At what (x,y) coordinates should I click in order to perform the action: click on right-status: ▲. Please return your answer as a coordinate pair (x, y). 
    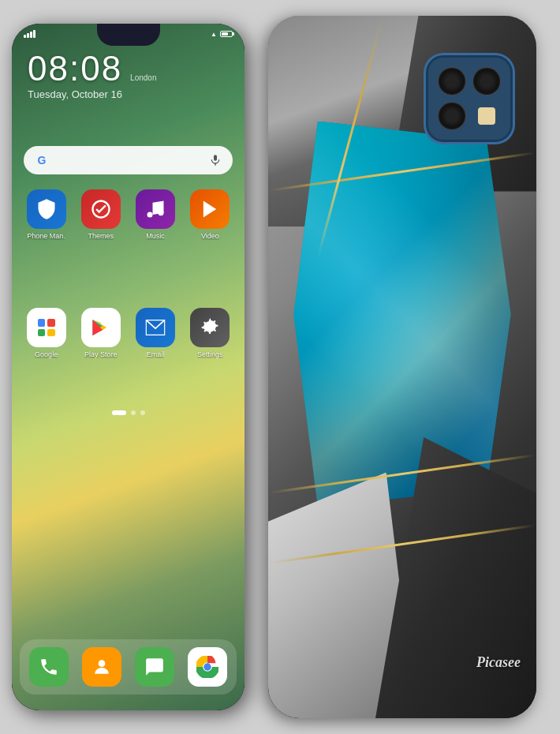
    Looking at the image, I should click on (222, 35).